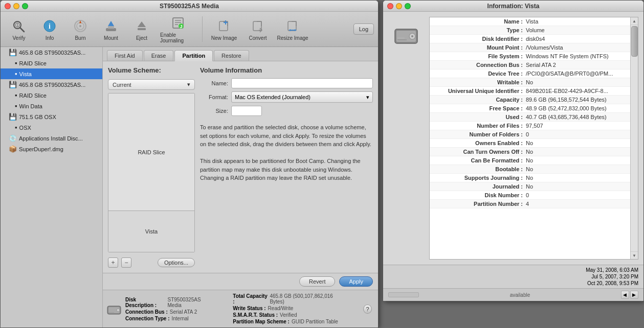  I want to click on superduper-icon: 📦, so click(13, 149).